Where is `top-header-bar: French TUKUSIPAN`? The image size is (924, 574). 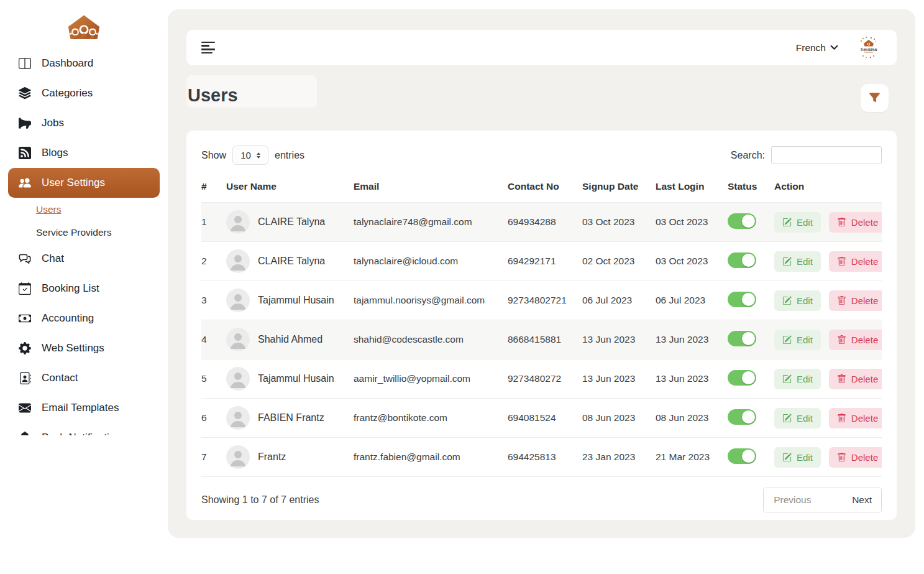 top-header-bar: French TUKUSIPAN is located at coordinates (542, 47).